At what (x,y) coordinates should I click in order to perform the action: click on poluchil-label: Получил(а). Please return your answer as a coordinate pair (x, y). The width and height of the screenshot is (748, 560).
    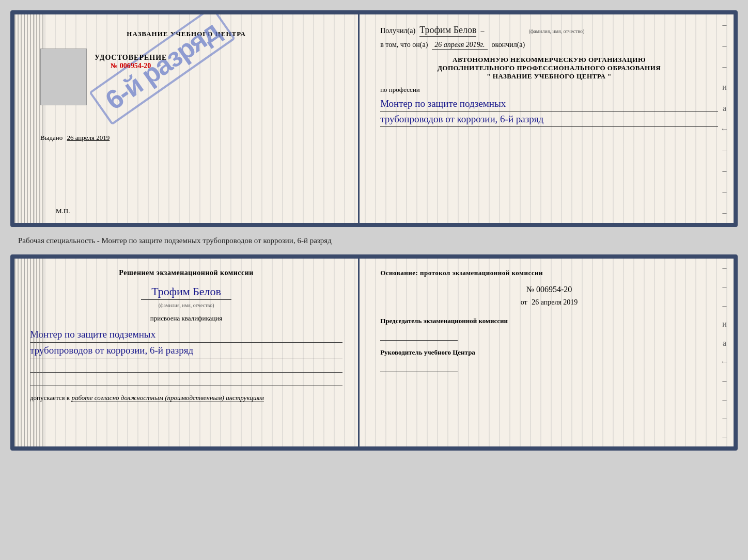
    Looking at the image, I should click on (398, 31).